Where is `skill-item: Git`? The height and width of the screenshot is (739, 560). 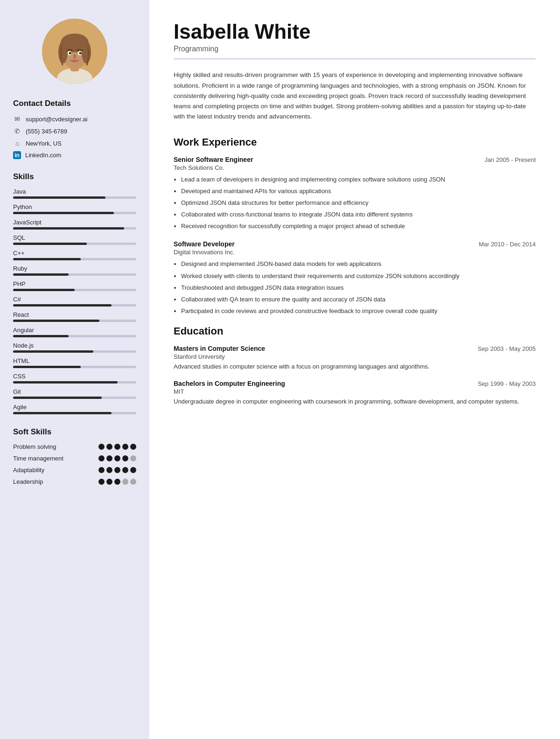 skill-item: Git is located at coordinates (75, 394).